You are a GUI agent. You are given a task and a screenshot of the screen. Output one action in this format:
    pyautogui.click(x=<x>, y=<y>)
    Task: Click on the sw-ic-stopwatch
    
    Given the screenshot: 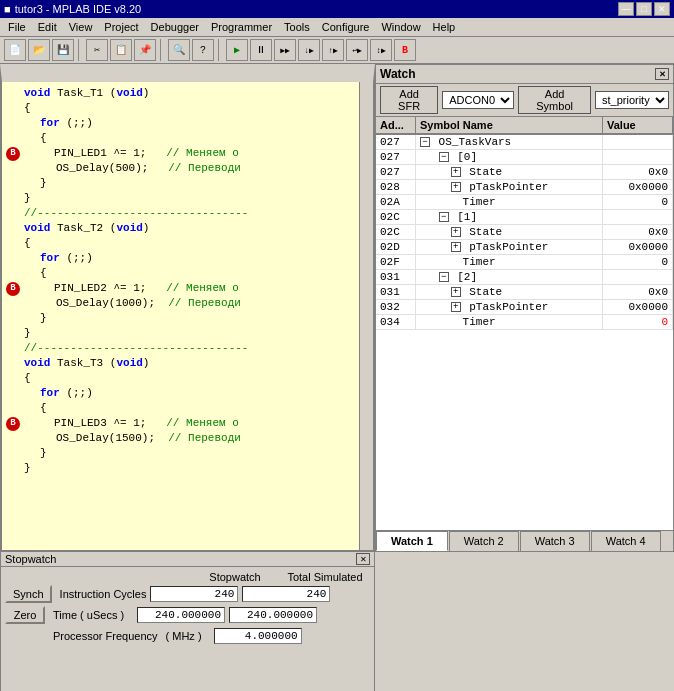 What is the action you would take?
    pyautogui.click(x=194, y=594)
    